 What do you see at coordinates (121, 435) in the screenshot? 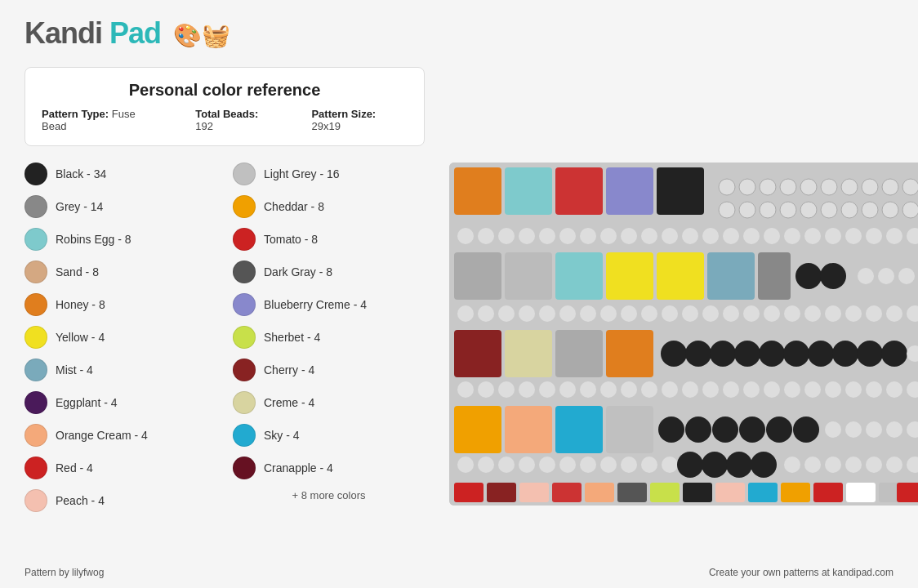
I see `color-item: Orange Cream - 4` at bounding box center [121, 435].